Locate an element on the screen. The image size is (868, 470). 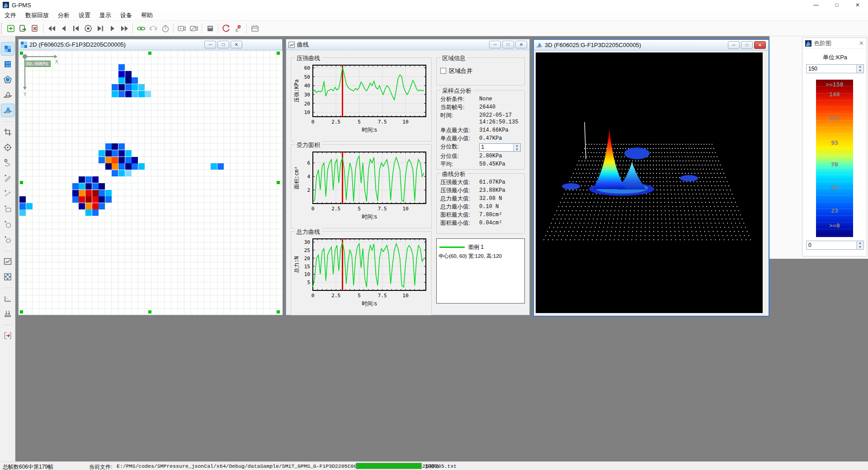
window-2d-close-button: ✕ is located at coordinates (236, 44).